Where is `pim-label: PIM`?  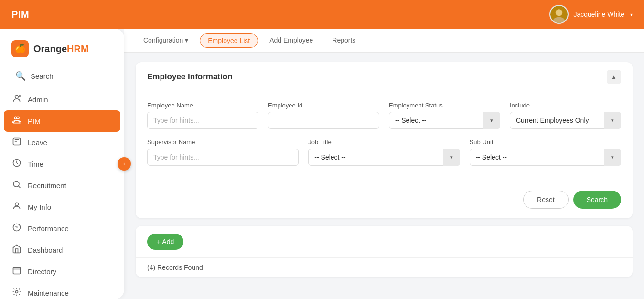 pim-label: PIM is located at coordinates (34, 121).